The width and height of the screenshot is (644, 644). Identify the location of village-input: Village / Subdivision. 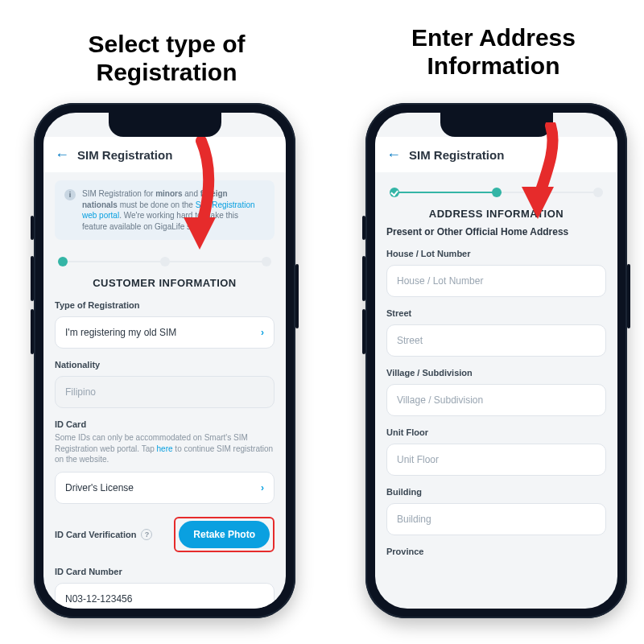
(496, 400).